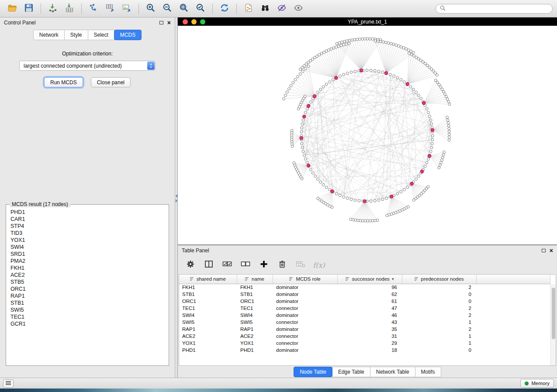 The width and height of the screenshot is (557, 392). Describe the element at coordinates (348, 279) in the screenshot. I see `column-sort-icon` at that location.